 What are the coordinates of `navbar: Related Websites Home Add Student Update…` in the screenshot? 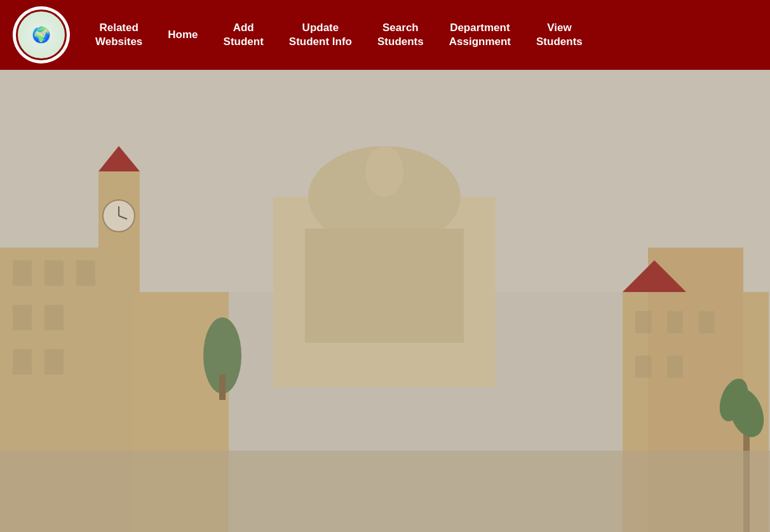 It's located at (385, 35).